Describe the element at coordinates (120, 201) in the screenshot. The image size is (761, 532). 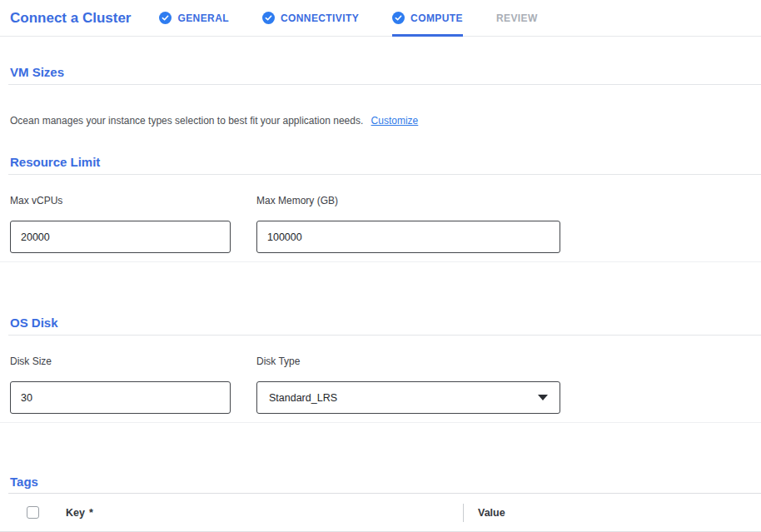
I see `max-vcpus-label: Max vCPUs` at that location.